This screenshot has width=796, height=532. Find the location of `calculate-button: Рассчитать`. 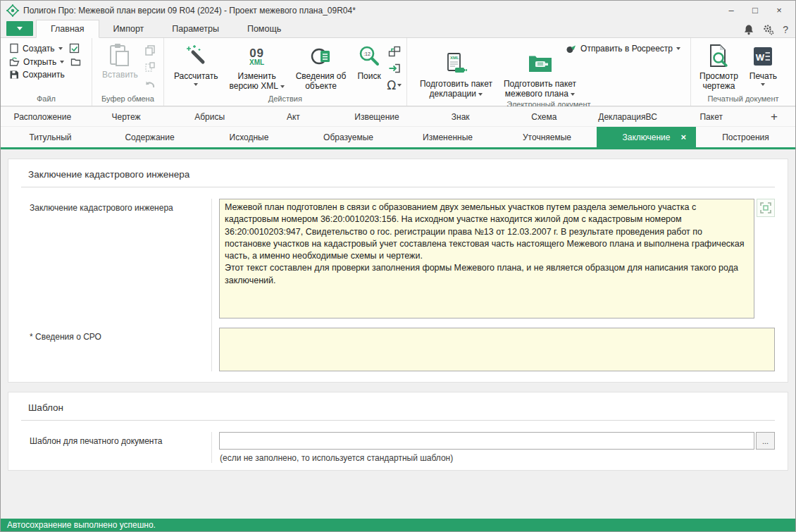

calculate-button: Рассчитать is located at coordinates (196, 63).